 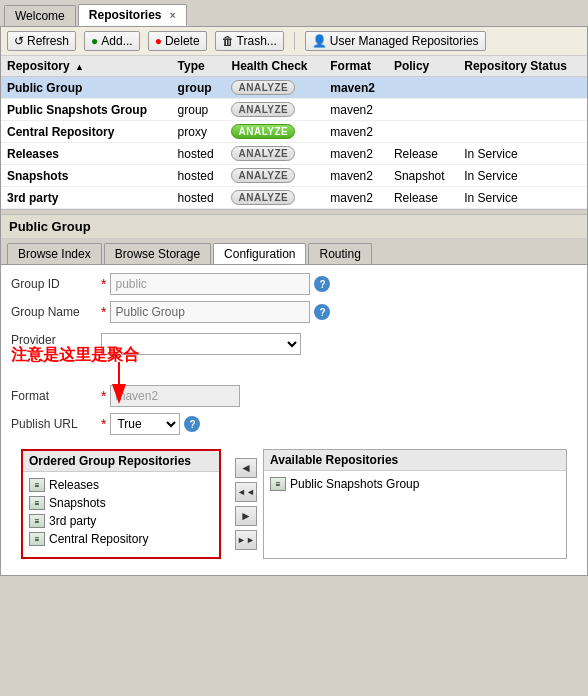 What do you see at coordinates (86, 176) in the screenshot?
I see `row-name: Snapshots` at bounding box center [86, 176].